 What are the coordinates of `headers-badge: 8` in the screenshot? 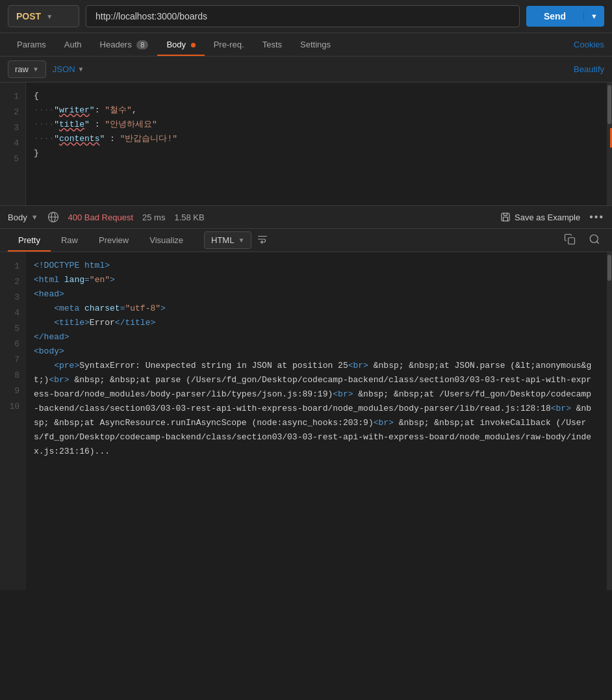 It's located at (142, 45).